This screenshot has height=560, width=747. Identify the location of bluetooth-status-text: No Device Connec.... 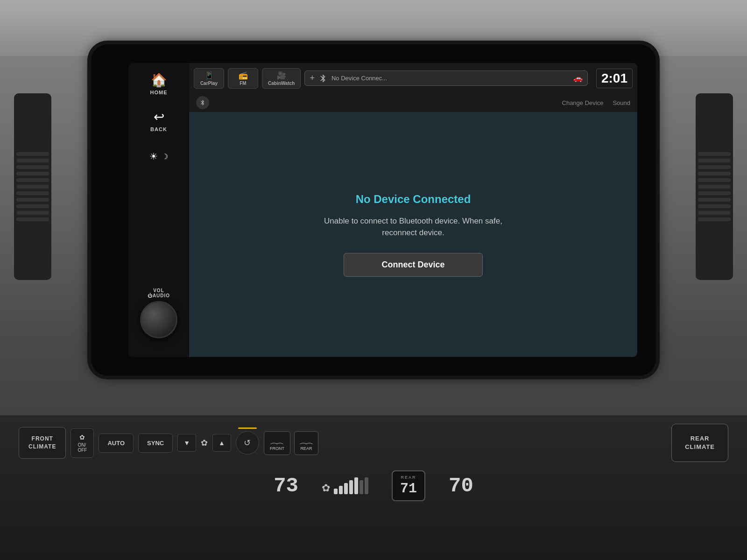
(451, 78).